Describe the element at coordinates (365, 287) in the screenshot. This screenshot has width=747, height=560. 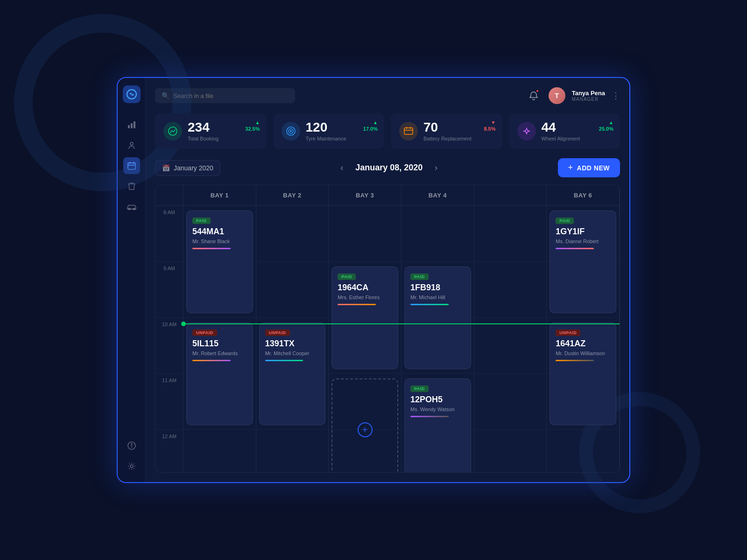
I see `booking-id: 1964CA` at that location.